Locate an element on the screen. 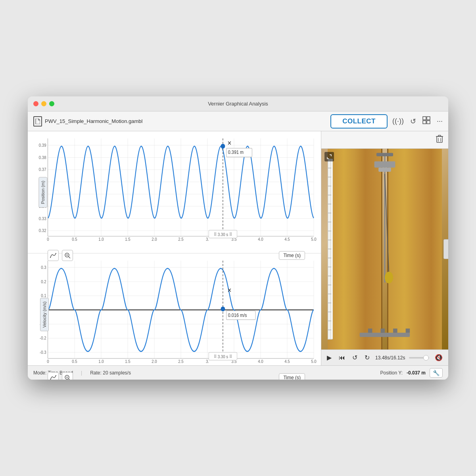 This screenshot has height=476, width=476. loop-button: ↺ is located at coordinates (355, 358).